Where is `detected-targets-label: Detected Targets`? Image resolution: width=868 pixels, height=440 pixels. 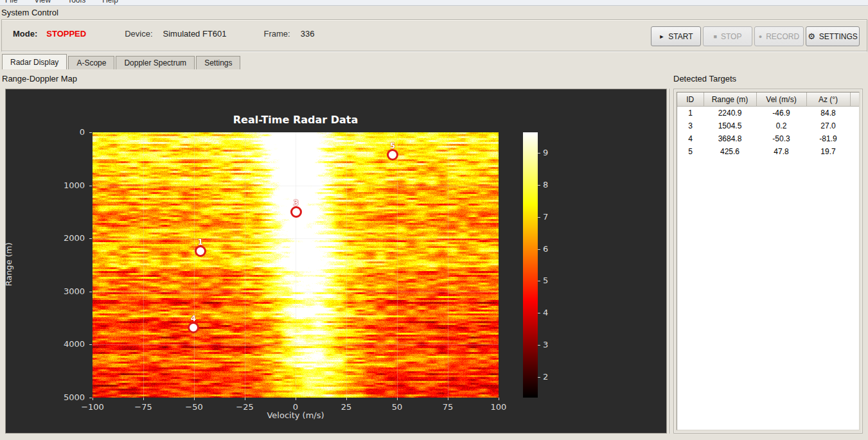
detected-targets-label: Detected Targets is located at coordinates (705, 78).